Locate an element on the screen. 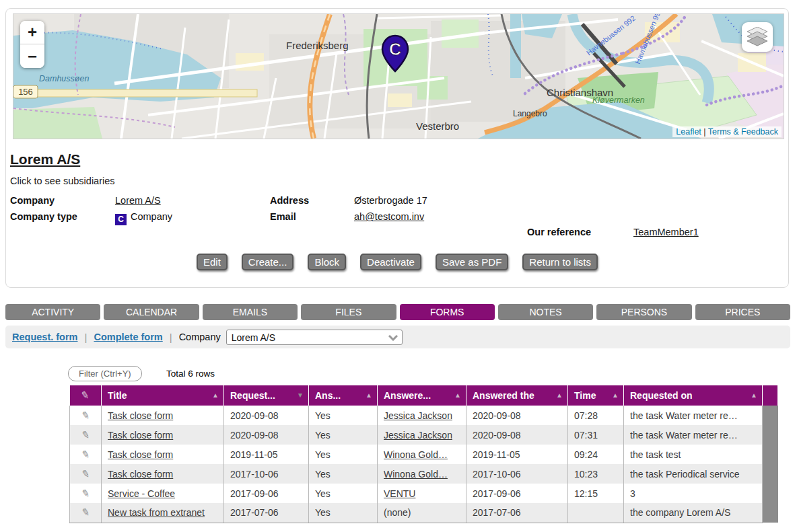 This screenshot has width=797, height=532. form-title-link: New task from extranet is located at coordinates (156, 512).